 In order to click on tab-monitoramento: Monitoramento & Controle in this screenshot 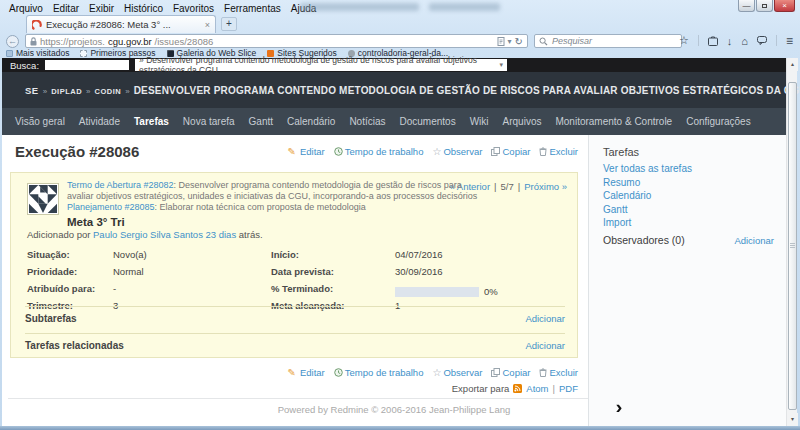, I will do `click(614, 122)`.